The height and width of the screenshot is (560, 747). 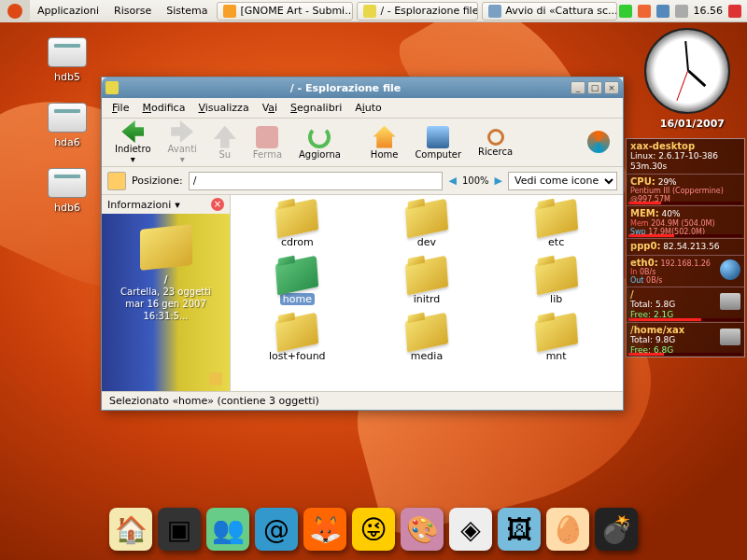 What do you see at coordinates (428, 340) in the screenshot?
I see `folder-item: media` at bounding box center [428, 340].